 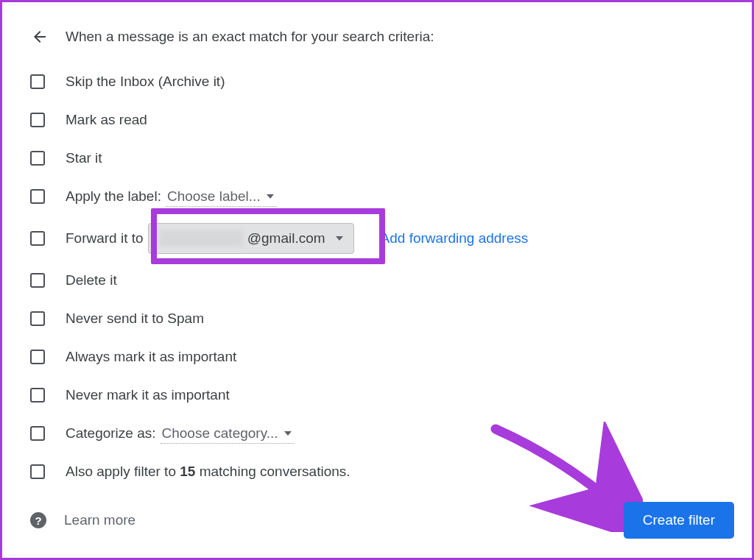 What do you see at coordinates (251, 238) in the screenshot?
I see `forward-address-wrapper: @gmail.com` at bounding box center [251, 238].